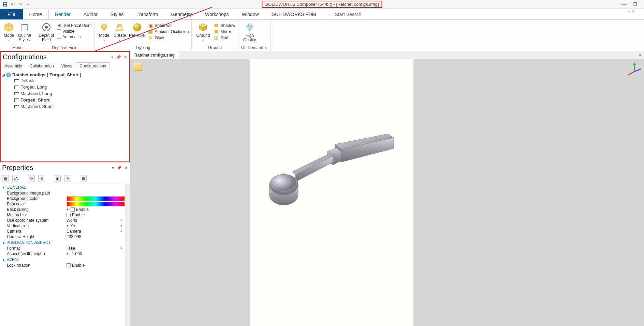 This screenshot has height=326, width=644. What do you see at coordinates (62, 243) in the screenshot?
I see `props-section-header: ▲ PUBLICATION ASPECT` at bounding box center [62, 243].